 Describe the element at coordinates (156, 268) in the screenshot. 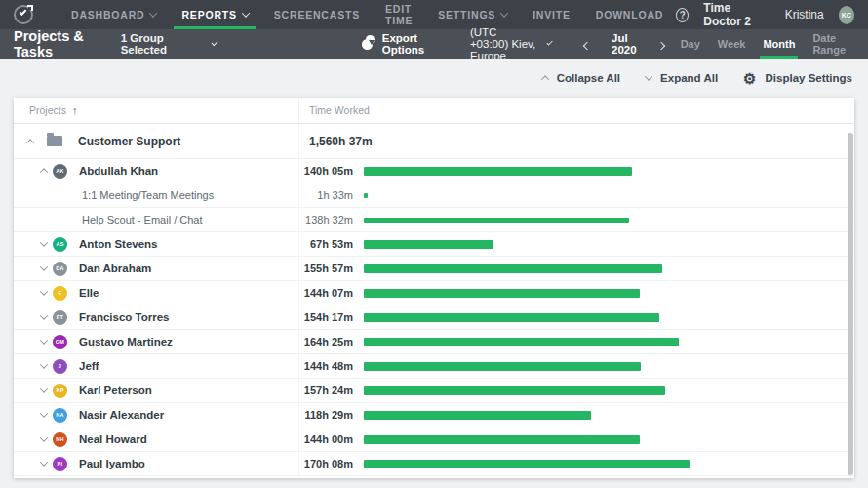

I see `row-label-cell: DADan Abraham` at that location.